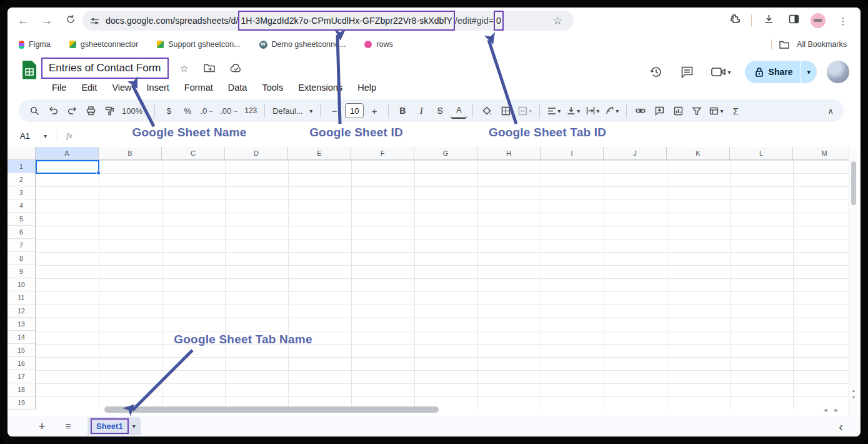  Describe the element at coordinates (207, 111) in the screenshot. I see `decrease-decimal-button: .0←` at that location.